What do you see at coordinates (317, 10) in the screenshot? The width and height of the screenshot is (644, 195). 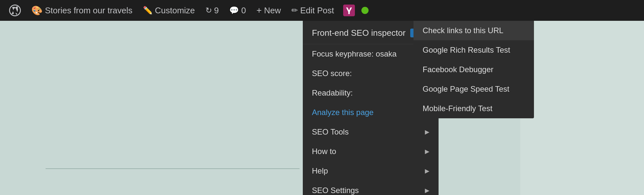 I see `edit-post-label: Edit Post` at bounding box center [317, 10].